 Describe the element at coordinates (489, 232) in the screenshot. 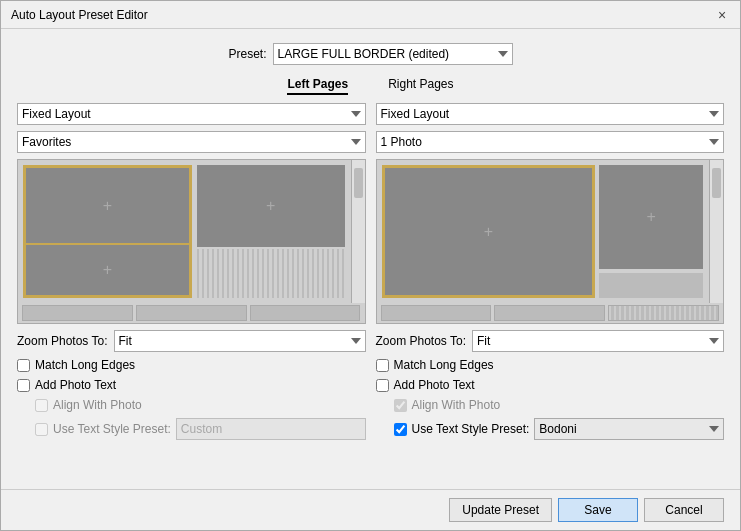

I see `right-main-photo: +` at that location.